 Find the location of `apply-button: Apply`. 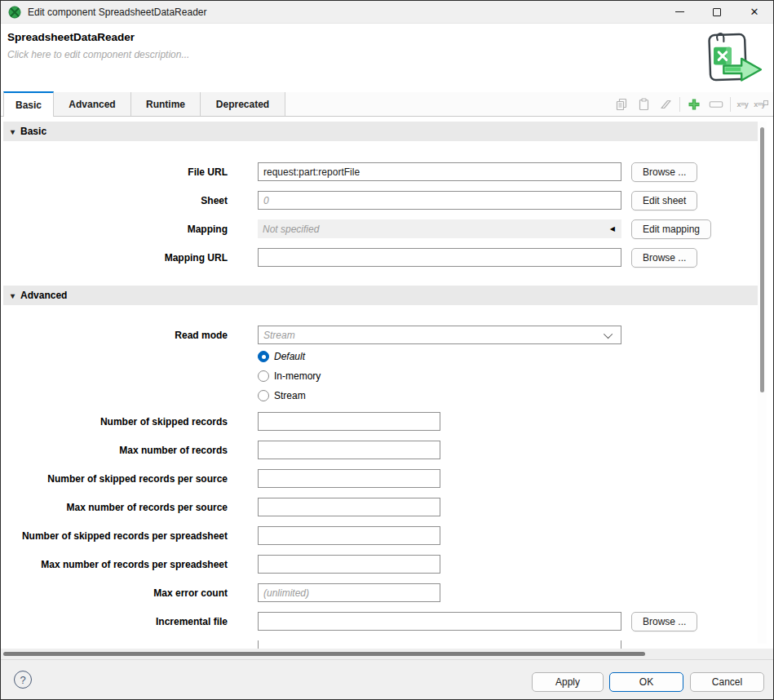

apply-button: Apply is located at coordinates (568, 682).